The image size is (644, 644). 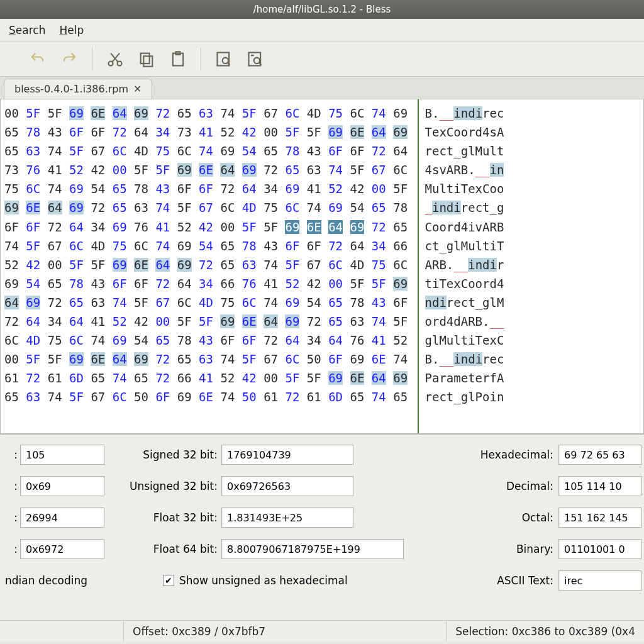 I want to click on signed8-label: :, so click(x=10, y=455).